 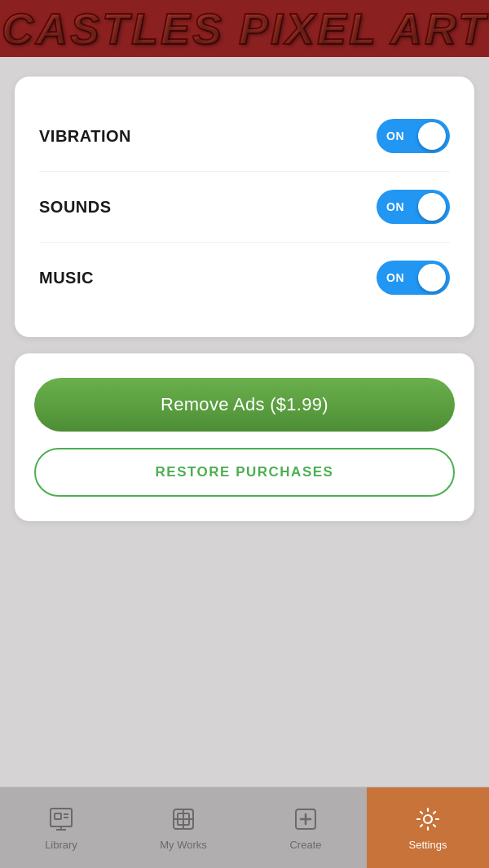 What do you see at coordinates (61, 845) in the screenshot?
I see `library-nav-label: Library` at bounding box center [61, 845].